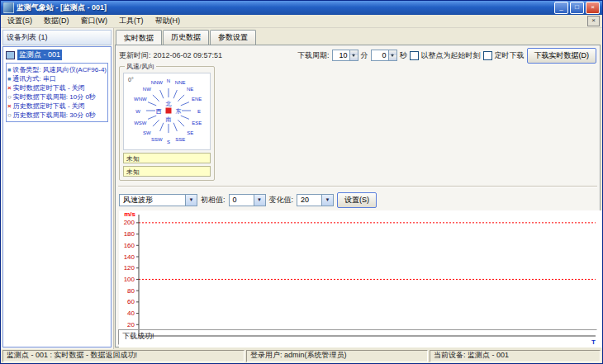 This screenshot has height=364, width=603. I want to click on delta-select: 20, so click(316, 200).